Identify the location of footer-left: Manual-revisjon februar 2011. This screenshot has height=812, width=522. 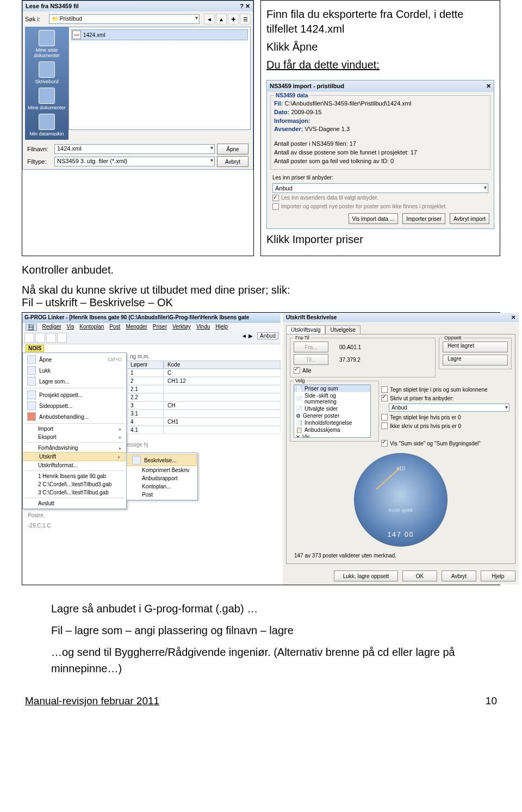
(92, 701).